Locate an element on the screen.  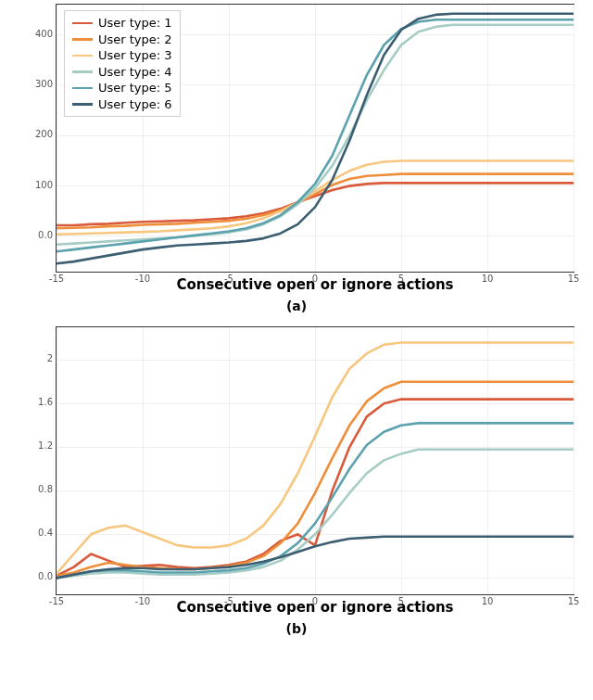
legend-label: User type: 2 is located at coordinates (135, 40).